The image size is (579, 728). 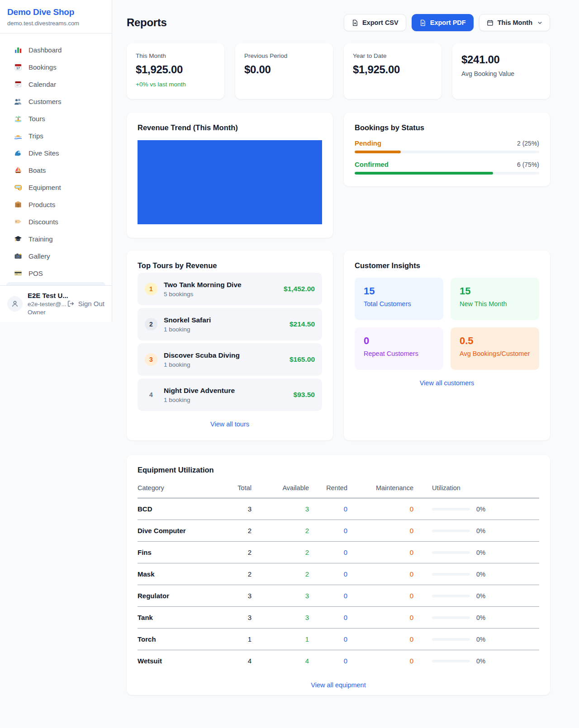 What do you see at coordinates (175, 531) in the screenshot?
I see `cell-category: Dive Computer` at bounding box center [175, 531].